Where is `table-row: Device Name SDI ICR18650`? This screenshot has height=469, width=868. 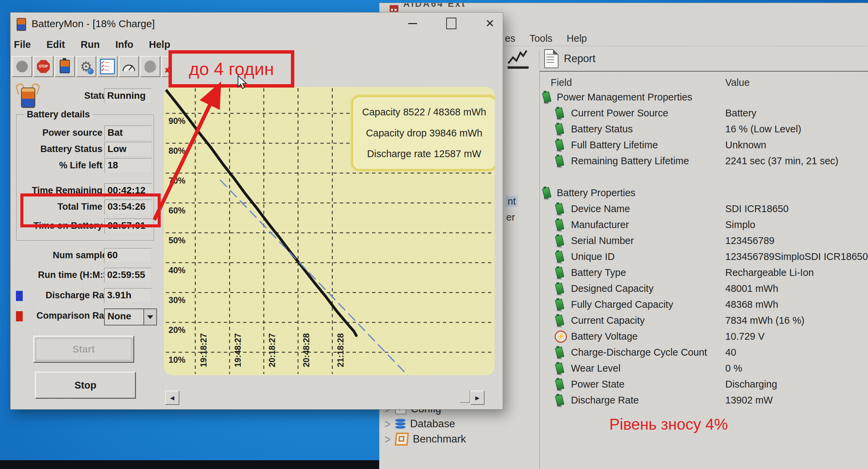
table-row: Device Name SDI ICR18650 is located at coordinates (704, 209).